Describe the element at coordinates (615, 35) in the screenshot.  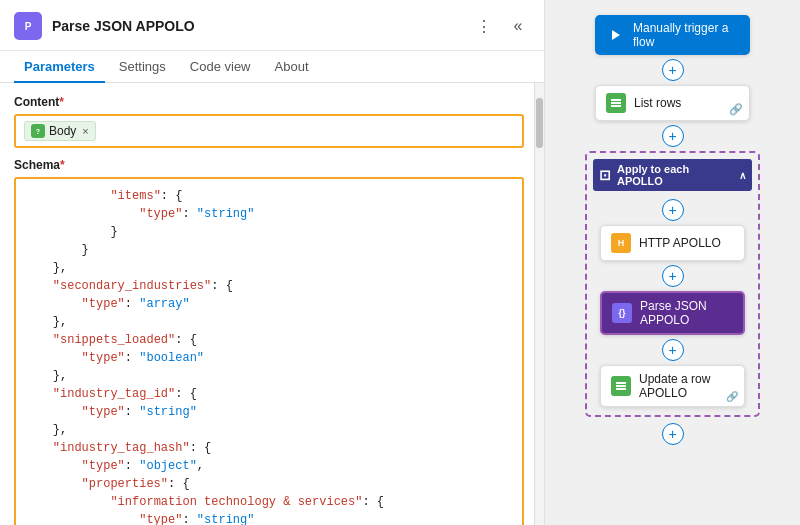
I see `trigger-icon` at that location.